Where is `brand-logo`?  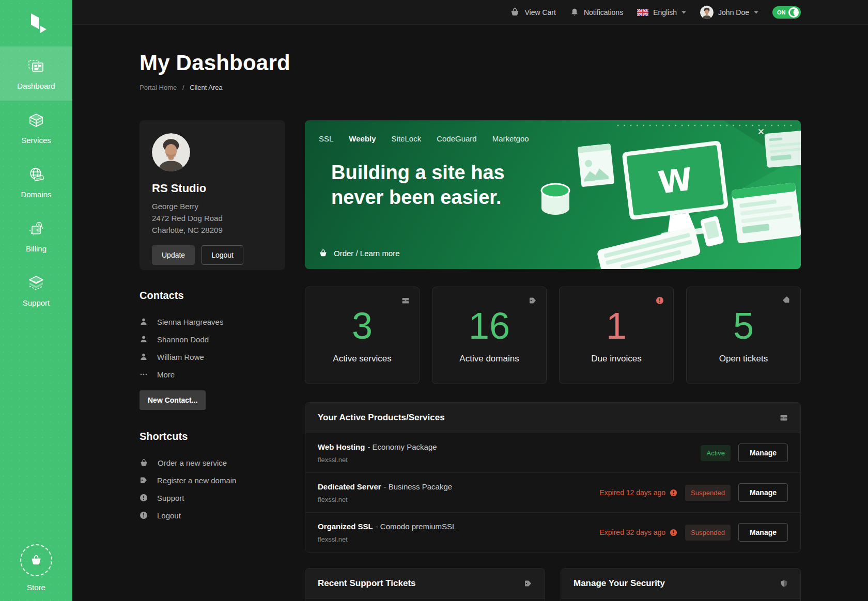 brand-logo is located at coordinates (36, 23).